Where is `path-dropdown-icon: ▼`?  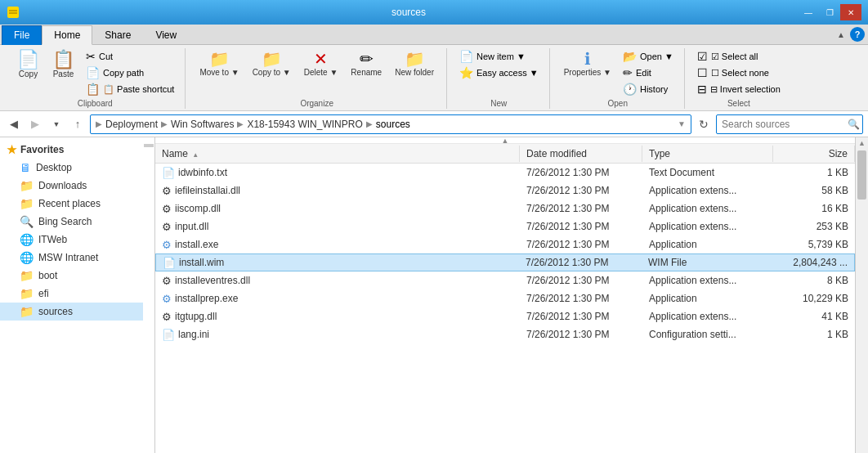 path-dropdown-icon: ▼ is located at coordinates (682, 124).